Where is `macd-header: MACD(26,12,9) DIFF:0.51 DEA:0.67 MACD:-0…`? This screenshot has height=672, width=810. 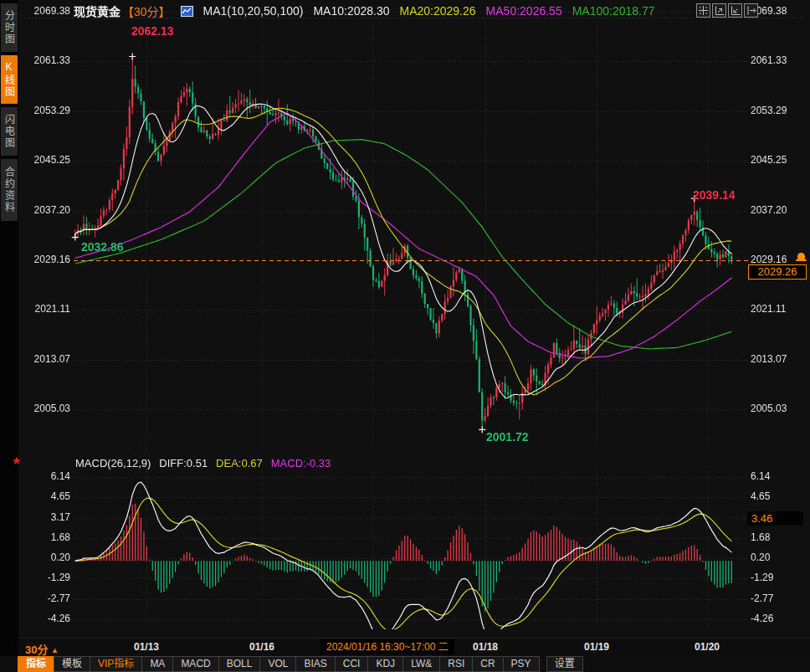
macd-header: MACD(26,12,9) DIFF:0.51 DEA:0.67 MACD:-0… is located at coordinates (202, 464).